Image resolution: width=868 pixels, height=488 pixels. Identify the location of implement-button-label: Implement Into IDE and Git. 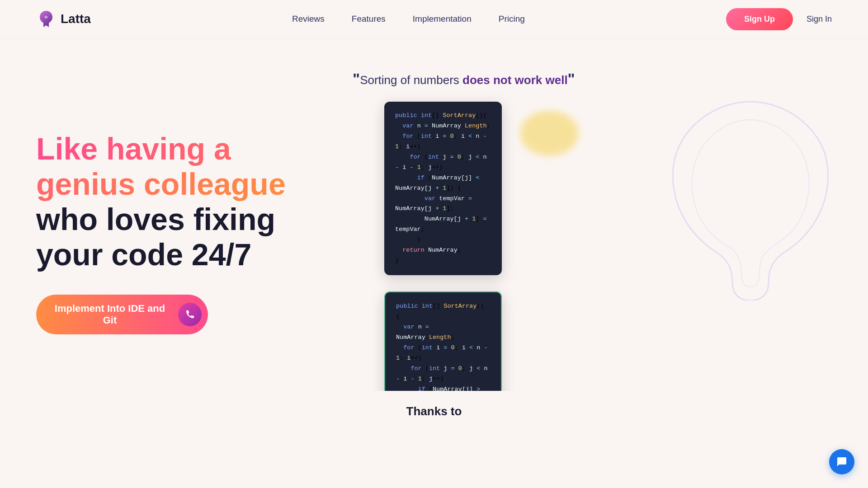
(110, 314).